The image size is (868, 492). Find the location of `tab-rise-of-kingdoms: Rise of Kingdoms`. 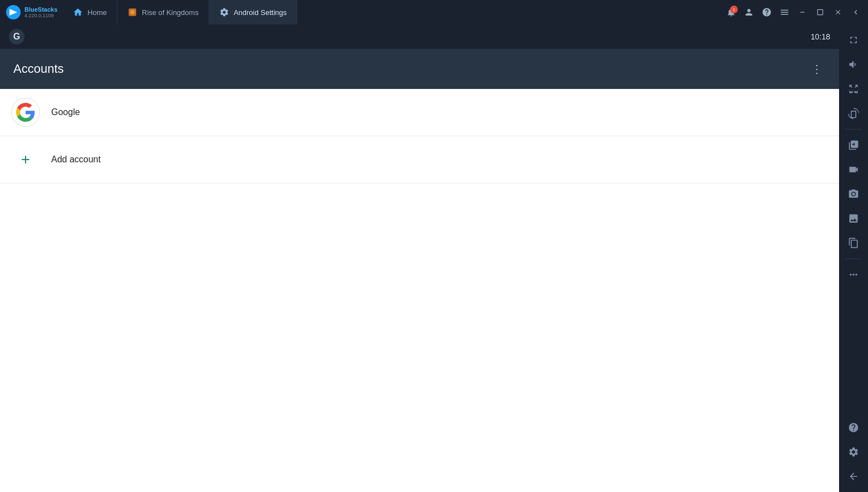

tab-rise-of-kingdoms: Rise of Kingdoms is located at coordinates (164, 12).